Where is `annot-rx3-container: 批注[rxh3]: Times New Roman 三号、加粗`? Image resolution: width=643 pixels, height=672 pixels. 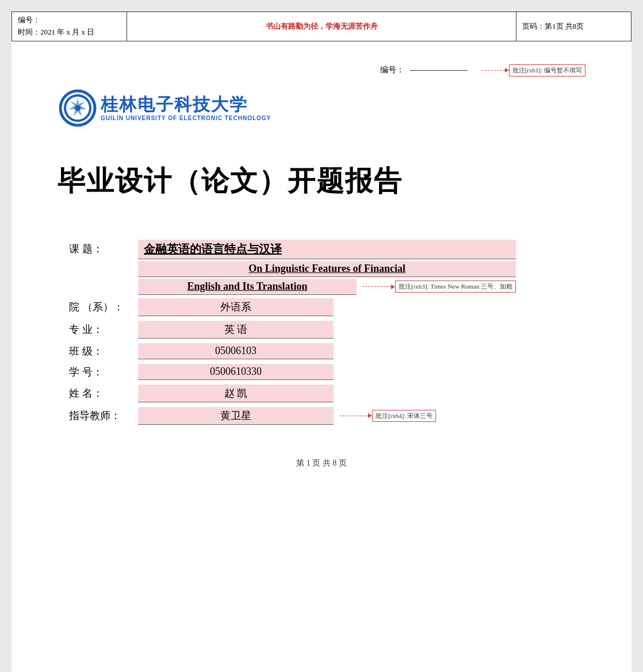 annot-rx3-container: 批注[rxh3]: Times New Roman 三号、加粗 is located at coordinates (439, 286).